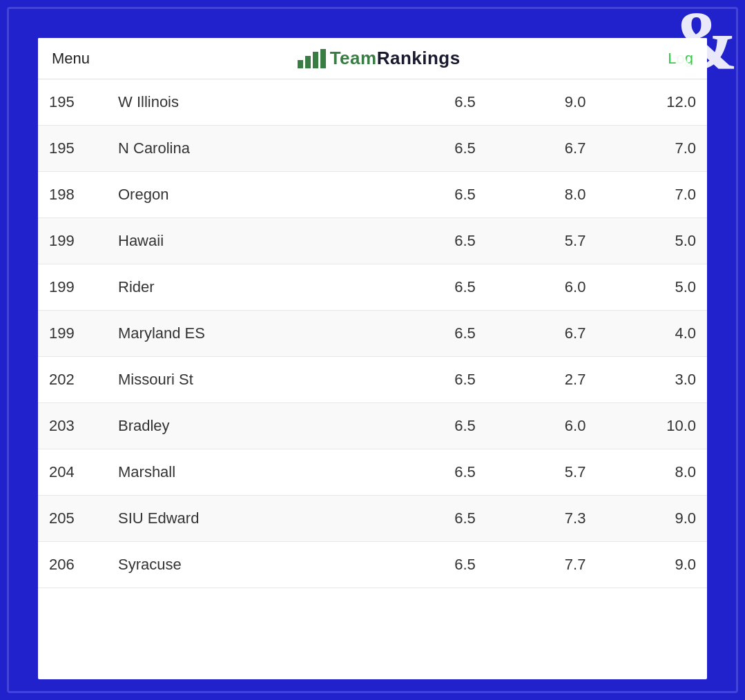 The image size is (745, 700). I want to click on table-row: 199 Hawaii 6.5 5.7 5.0, so click(373, 242).